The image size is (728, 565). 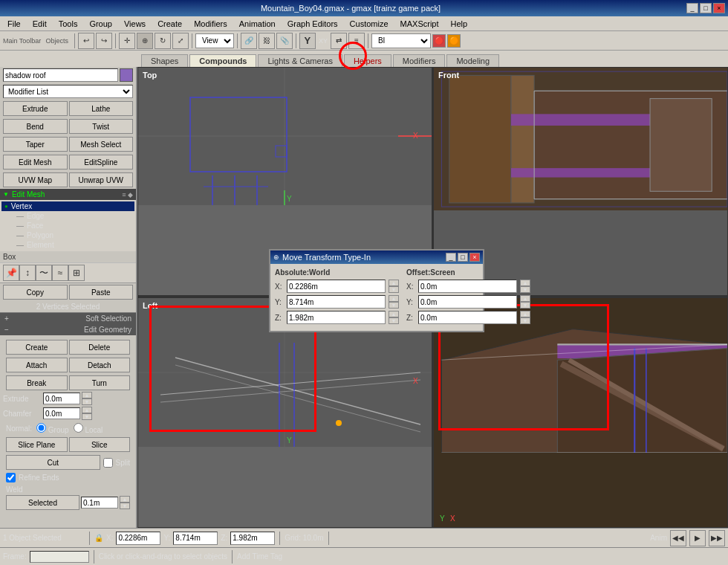 I want to click on edit-spline-button: EditSpline, so click(x=101, y=162).